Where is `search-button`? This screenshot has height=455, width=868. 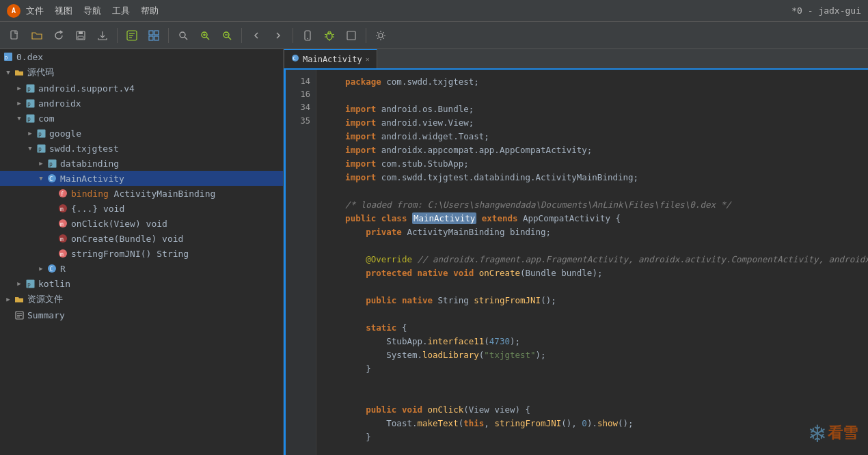 search-button is located at coordinates (183, 36).